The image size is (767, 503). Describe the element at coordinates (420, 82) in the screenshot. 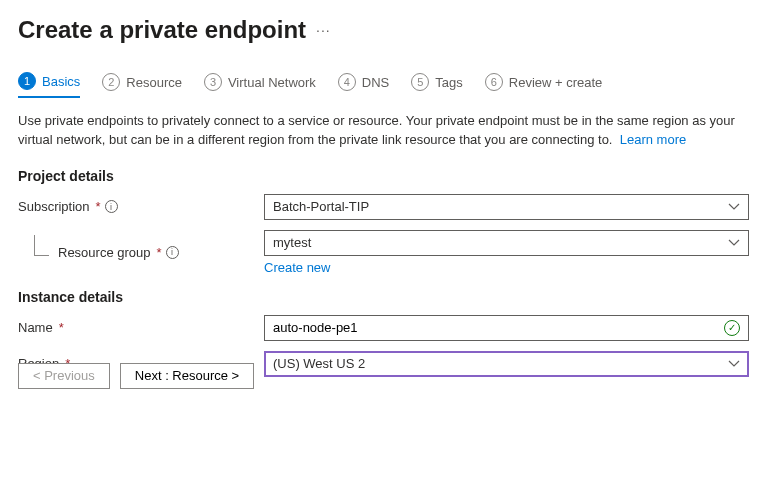

I see `step-number-icon: 5` at that location.